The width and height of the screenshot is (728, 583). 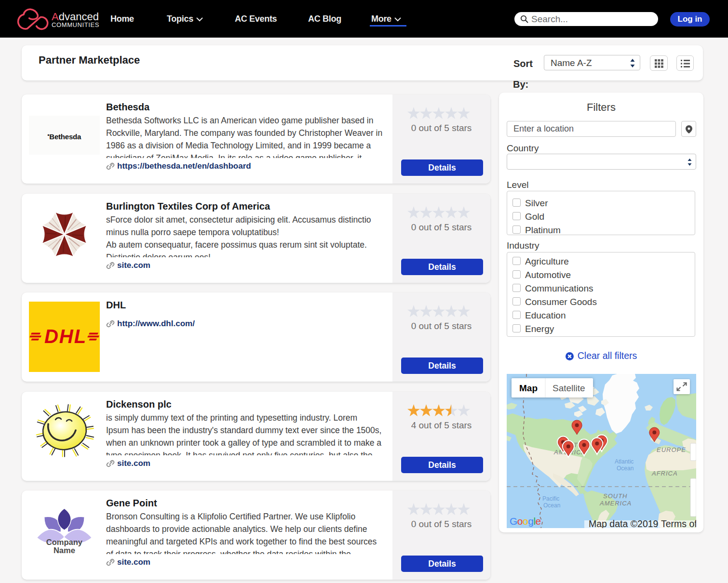 I want to click on svg-text: SOUTH, so click(x=615, y=496).